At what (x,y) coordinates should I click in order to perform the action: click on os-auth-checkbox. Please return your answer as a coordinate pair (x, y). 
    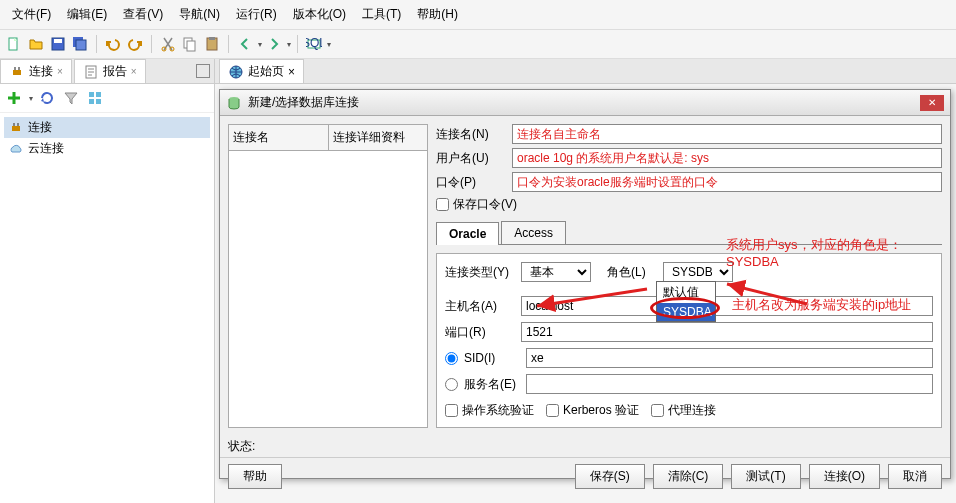
    Looking at the image, I should click on (452, 410).